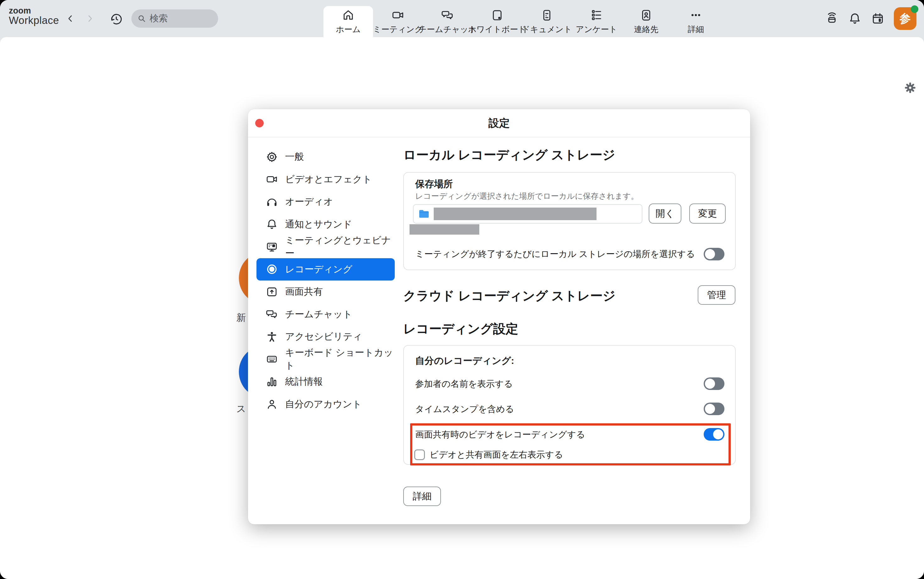 The height and width of the screenshot is (579, 924). Describe the element at coordinates (714, 384) in the screenshot. I see `show-participant-names-toggle` at that location.